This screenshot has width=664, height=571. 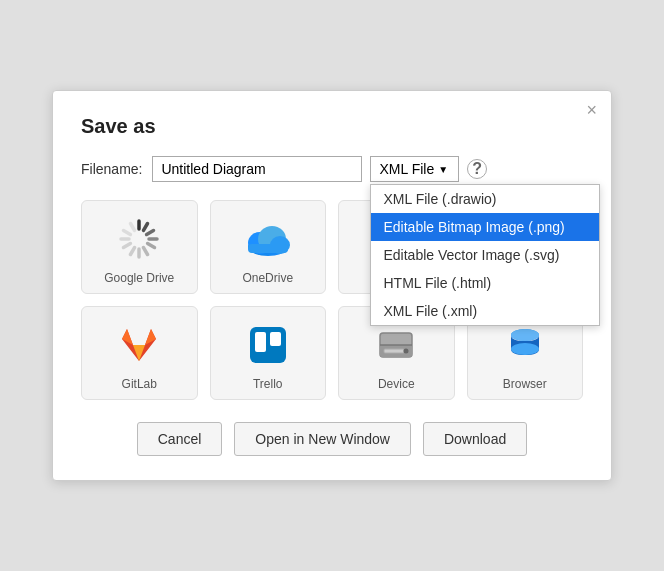 What do you see at coordinates (592, 110) in the screenshot?
I see `close-button: ×` at bounding box center [592, 110].